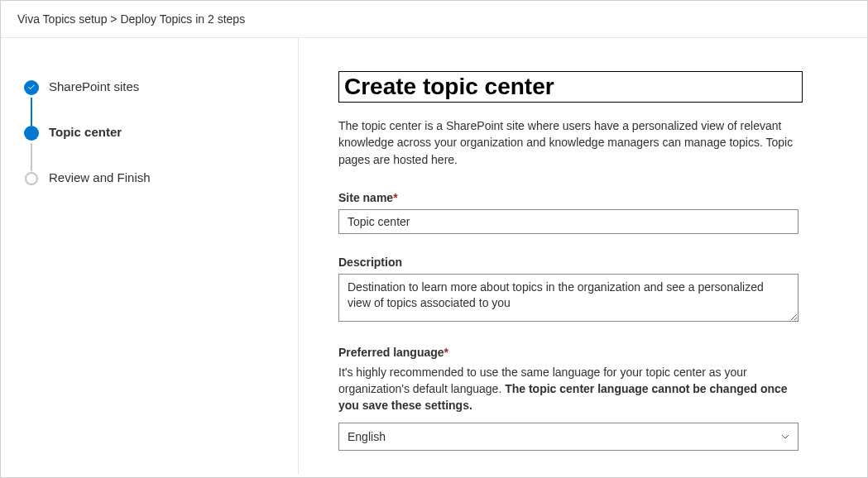 The image size is (868, 478). What do you see at coordinates (571, 142) in the screenshot?
I see `page-description: The topic center is a SharePoint site wh…` at bounding box center [571, 142].